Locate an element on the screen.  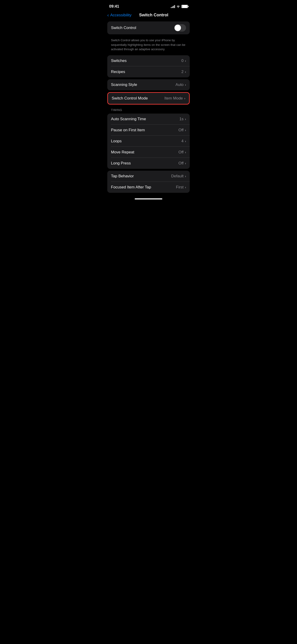
recipes-label: Recipes is located at coordinates (118, 72).